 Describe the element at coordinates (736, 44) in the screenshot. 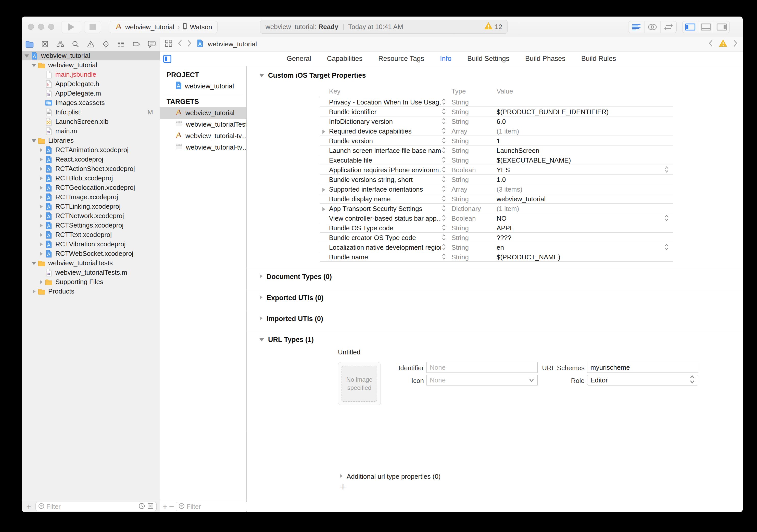

I see `next-issue-chevron-icon` at that location.